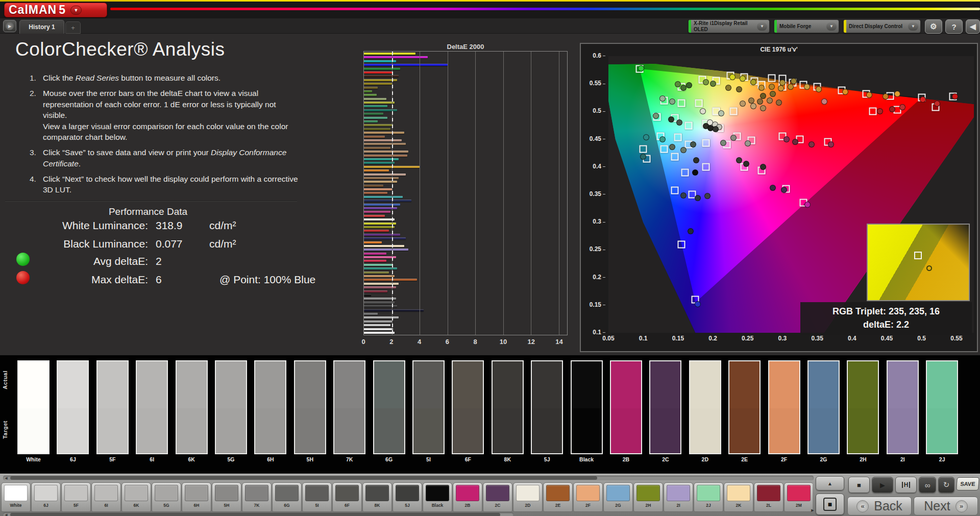 This screenshot has height=516, width=980. What do you see at coordinates (227, 497) in the screenshot?
I see `swatch-chip-button: 5H` at bounding box center [227, 497].